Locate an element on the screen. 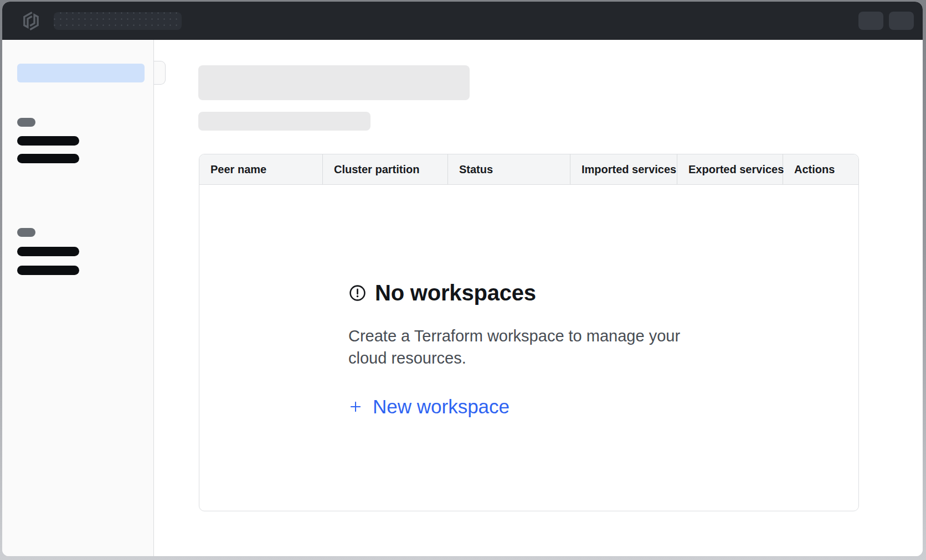 This screenshot has width=926, height=560. page-subtitle-skeleton is located at coordinates (285, 121).